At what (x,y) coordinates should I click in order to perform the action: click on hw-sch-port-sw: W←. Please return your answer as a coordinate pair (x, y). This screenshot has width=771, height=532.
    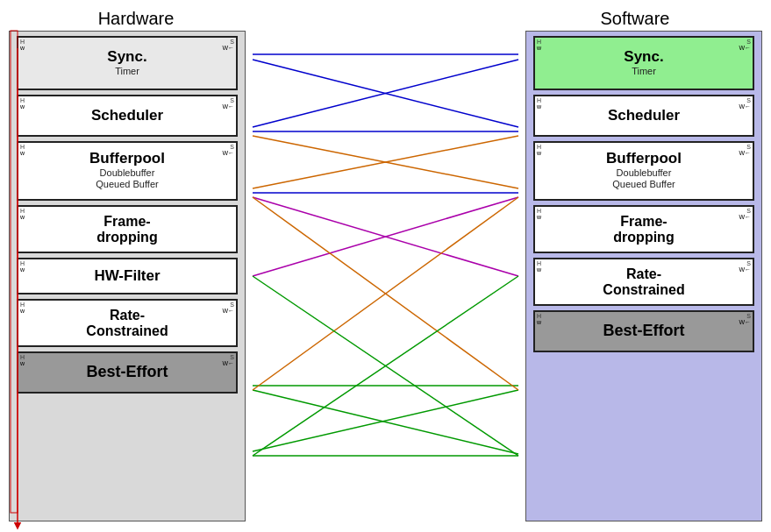
    Looking at the image, I should click on (228, 107).